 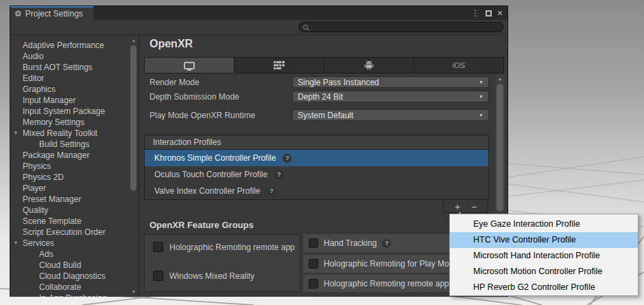 I want to click on sidebar-item-ads: Ads, so click(x=70, y=254).